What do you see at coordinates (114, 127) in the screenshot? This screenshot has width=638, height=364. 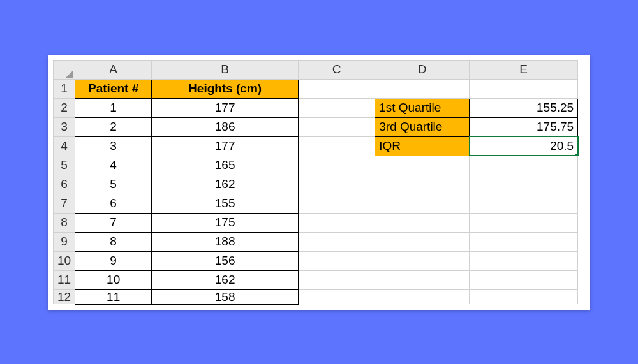 I see `cell-A3: 2` at bounding box center [114, 127].